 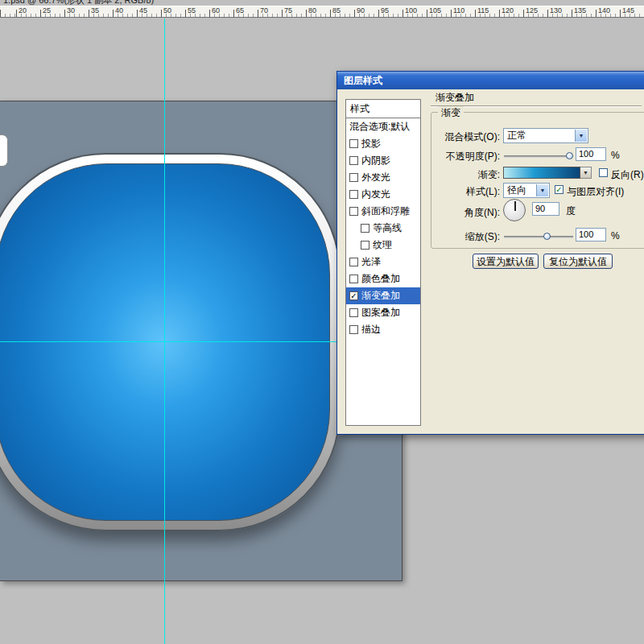 What do you see at coordinates (383, 211) in the screenshot?
I see `styles-list-item: 斜面和浮雕` at bounding box center [383, 211].